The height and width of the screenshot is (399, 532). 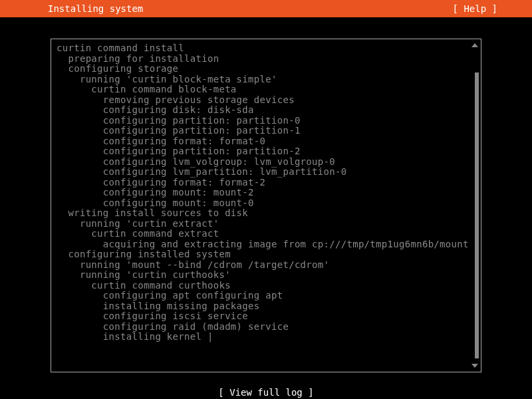 I want to click on help-button: [ Help ], so click(x=488, y=9).